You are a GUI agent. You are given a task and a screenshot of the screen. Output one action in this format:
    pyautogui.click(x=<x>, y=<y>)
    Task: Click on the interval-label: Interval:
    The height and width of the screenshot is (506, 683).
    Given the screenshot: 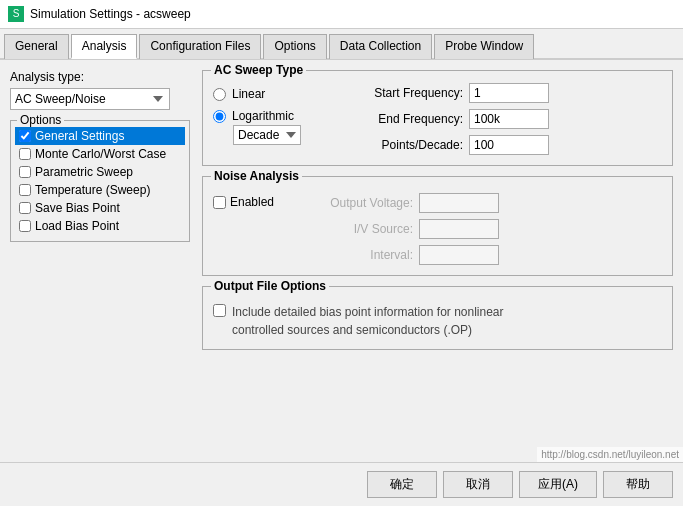 What is the action you would take?
    pyautogui.click(x=368, y=255)
    